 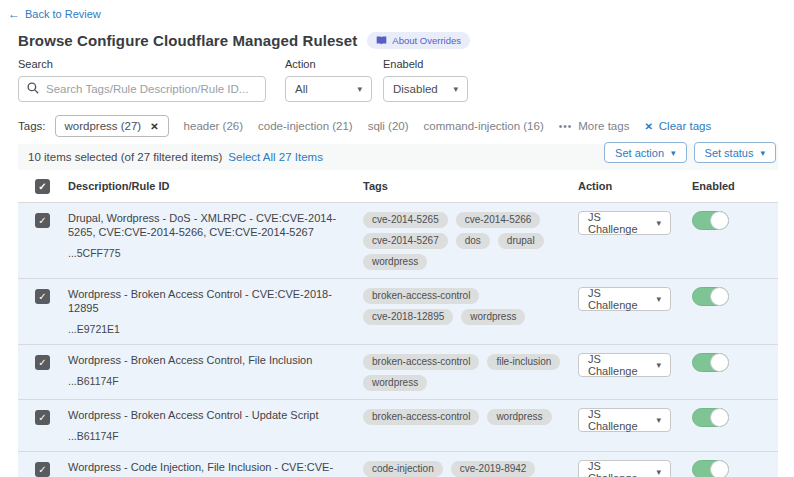 I want to click on rule-tags: broken-access-controlfile-inclusionwordp…, so click(x=470, y=372).